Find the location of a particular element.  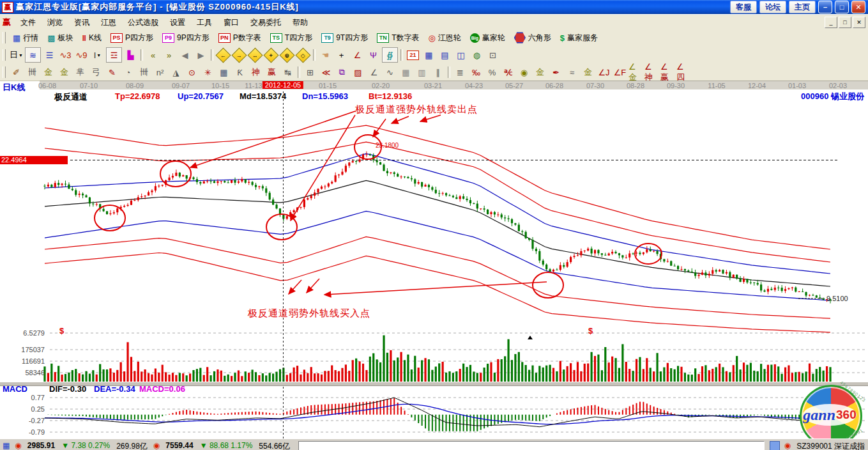

restore-button: □ is located at coordinates (842, 7).